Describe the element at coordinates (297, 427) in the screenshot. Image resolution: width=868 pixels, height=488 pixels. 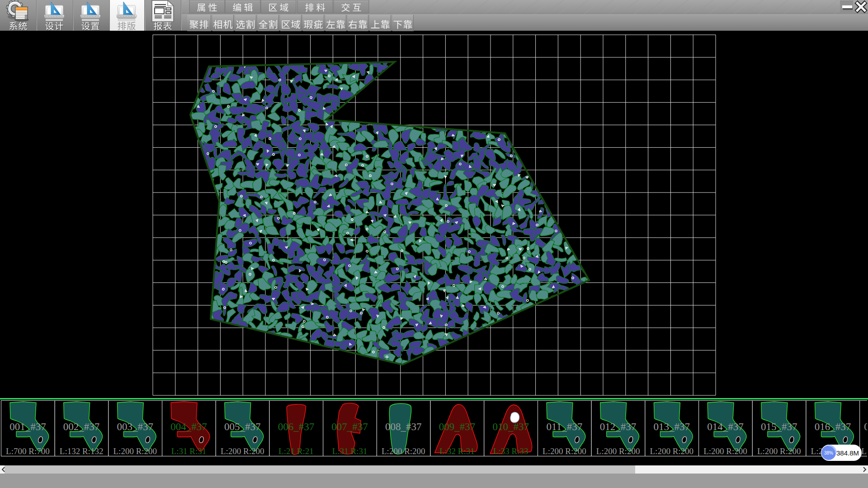
I see `svg-text: 006_#37` at that location.